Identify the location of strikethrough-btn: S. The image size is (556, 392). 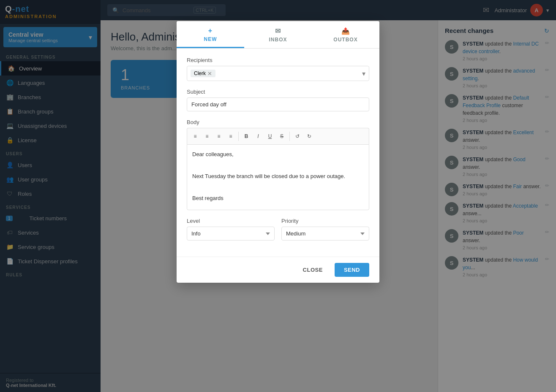
(282, 136).